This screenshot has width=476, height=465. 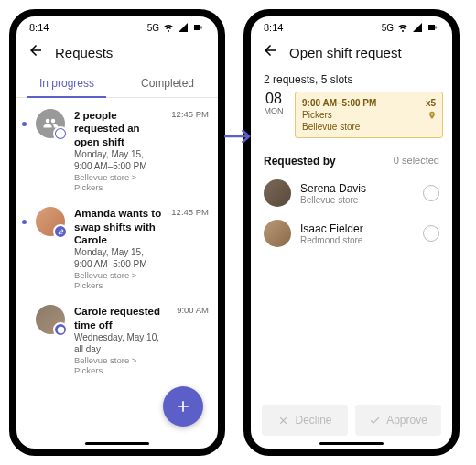 What do you see at coordinates (432, 117) in the screenshot?
I see `location-pin-icon` at bounding box center [432, 117].